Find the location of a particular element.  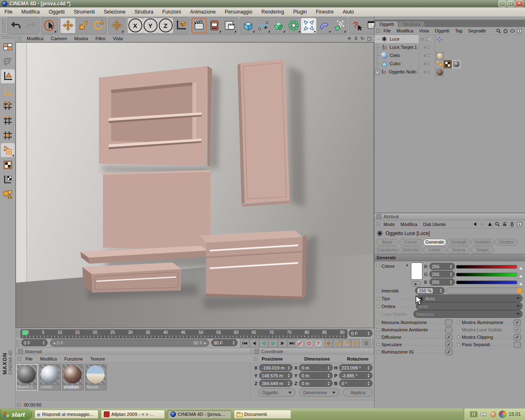

tab-ombra: Ombra is located at coordinates (506, 242).